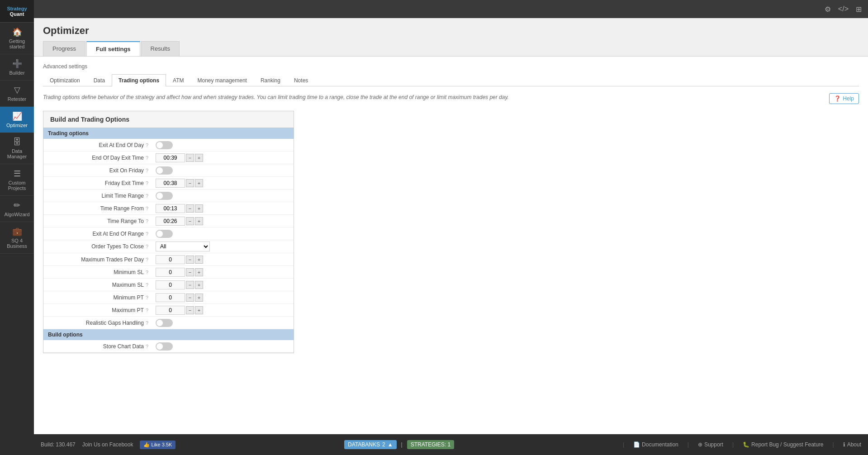  What do you see at coordinates (17, 209) in the screenshot?
I see `sidebar-item-algo-wizard: ✏ AlgoWizard` at bounding box center [17, 209].